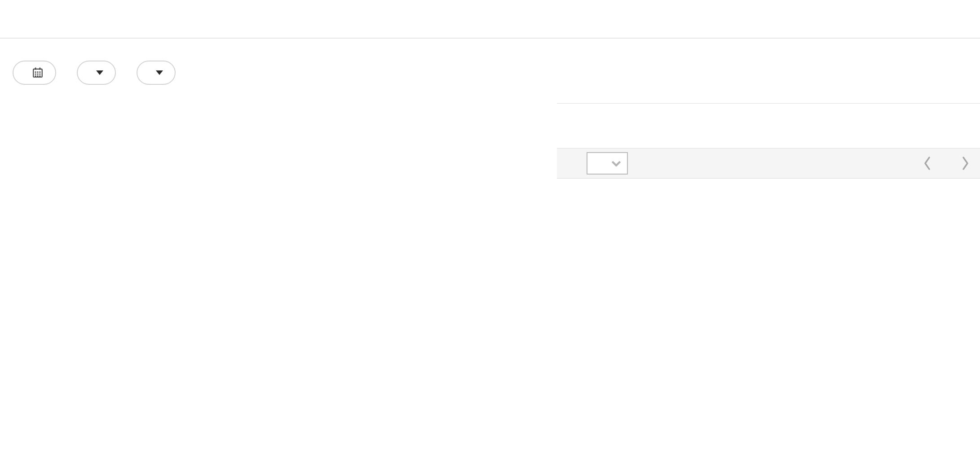 Image resolution: width=980 pixels, height=472 pixels. Describe the element at coordinates (490, 19) in the screenshot. I see `page-header` at that location.